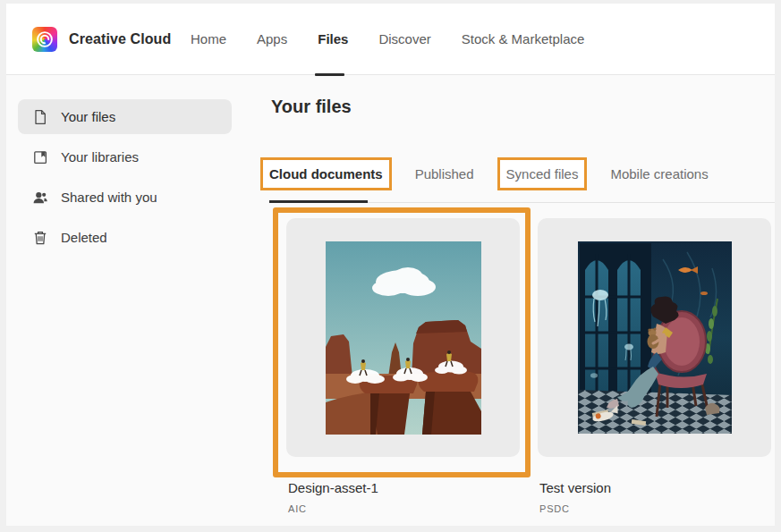 The image size is (781, 532). What do you see at coordinates (542, 173) in the screenshot?
I see `tab-synced-files: Synced files` at bounding box center [542, 173].